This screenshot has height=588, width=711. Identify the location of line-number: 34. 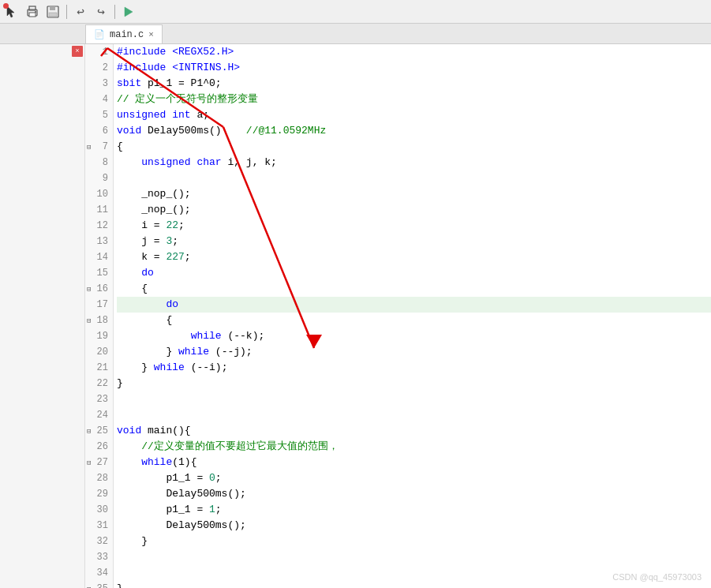
(99, 573).